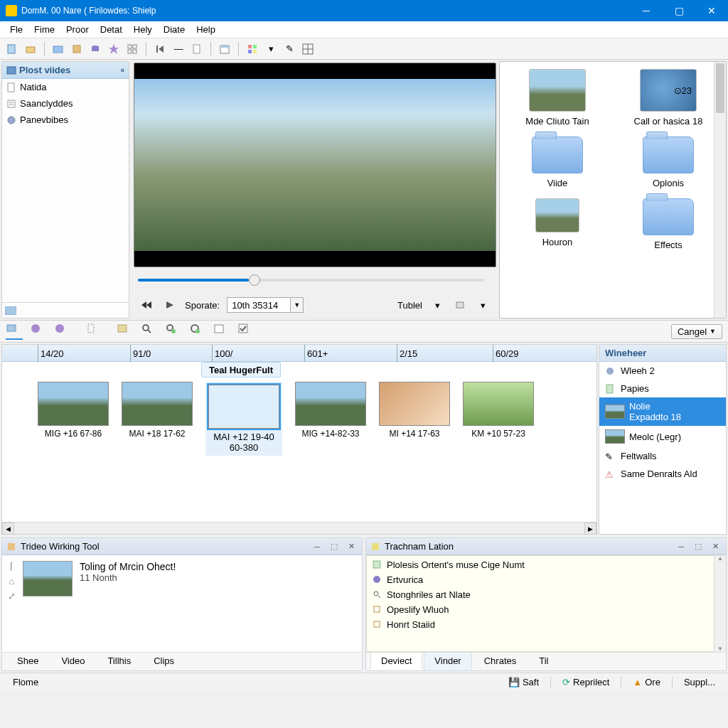 This screenshot has height=728, width=728. I want to click on timeline-hscrollbar: ◀ ▶, so click(299, 528).